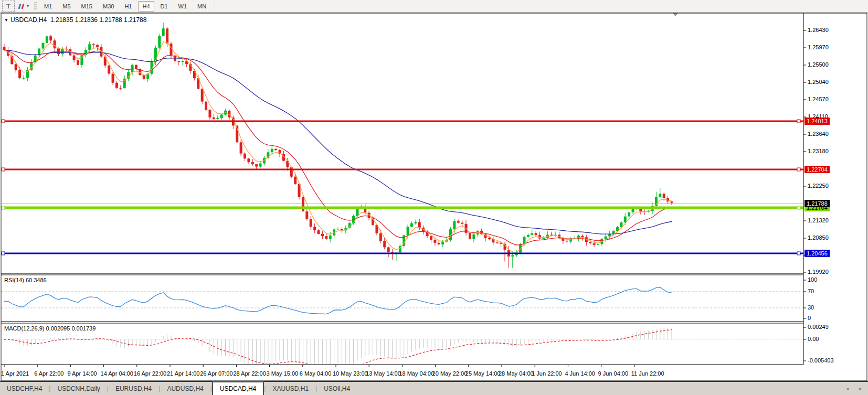 This screenshot has height=395, width=868. I want to click on price-tick-label: 1.24570, so click(818, 99).